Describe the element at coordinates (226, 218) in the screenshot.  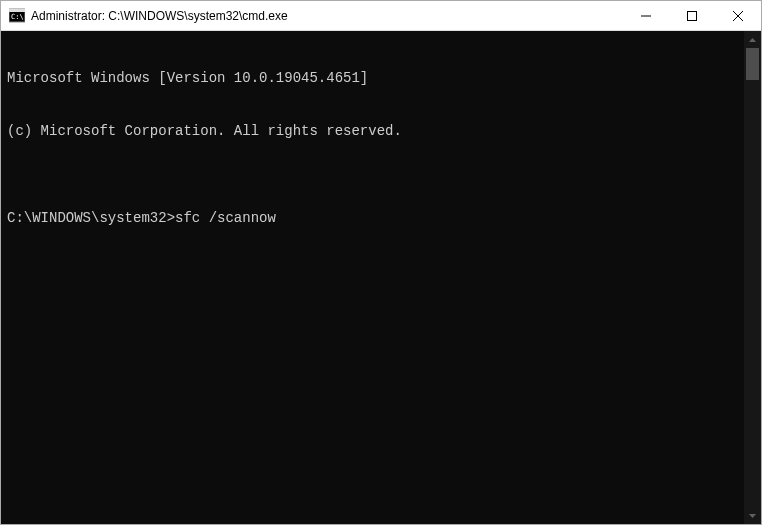
I see `command-text: sfc /scannow` at that location.